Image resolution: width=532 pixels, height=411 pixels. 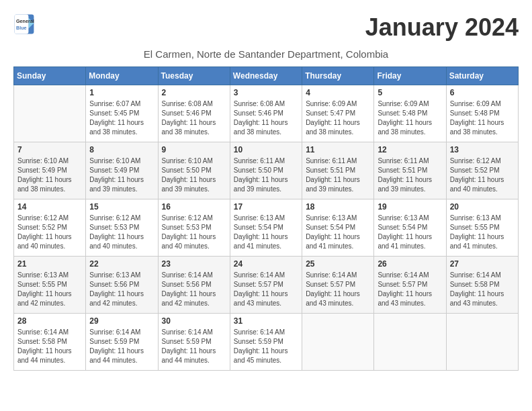 I want to click on calendar-day-cell: 1Sunrise: 6:07 AMSunset: 5:45 PMDaylight…, so click(x=122, y=114).